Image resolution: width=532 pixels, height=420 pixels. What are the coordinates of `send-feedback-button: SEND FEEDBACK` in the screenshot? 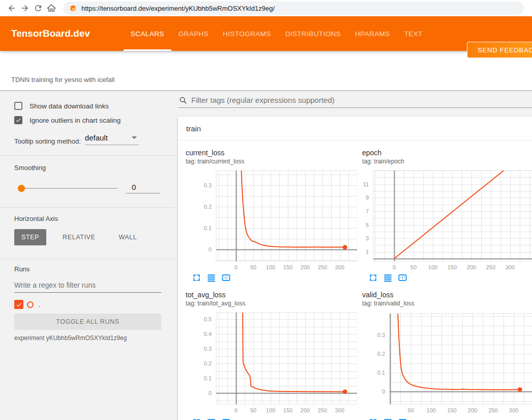 It's located at (499, 50).